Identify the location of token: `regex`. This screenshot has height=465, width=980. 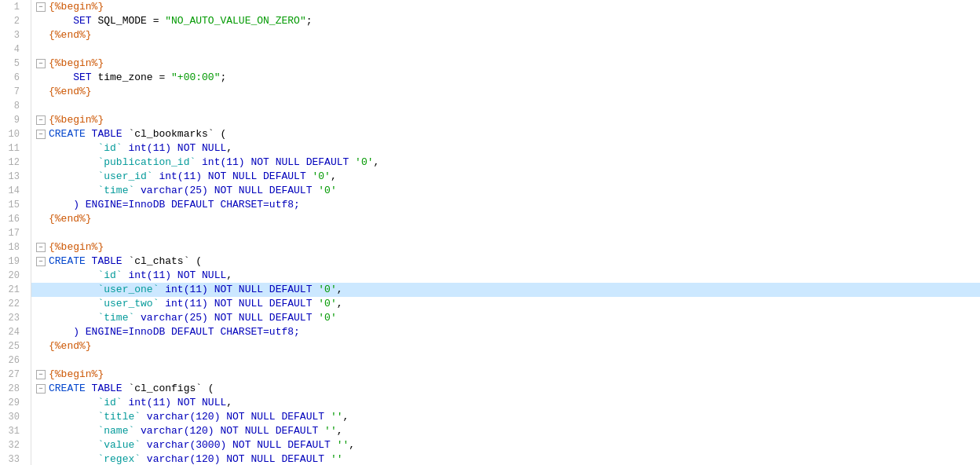
(119, 459).